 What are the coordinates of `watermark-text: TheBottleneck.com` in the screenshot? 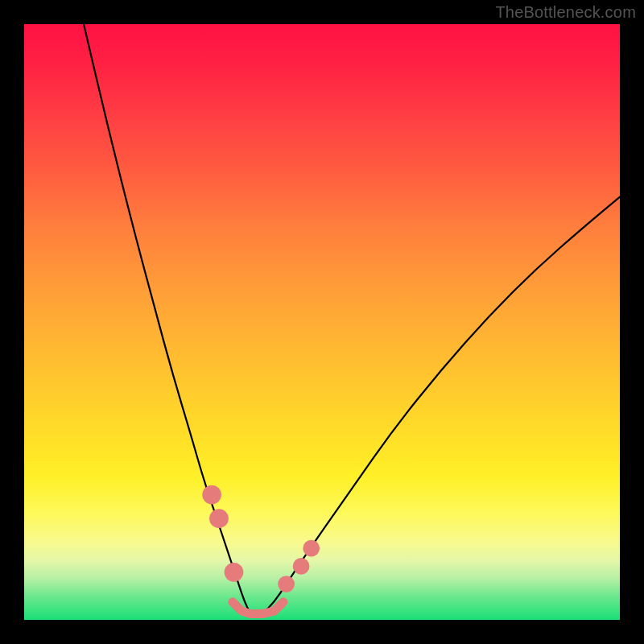 It's located at (565, 13).